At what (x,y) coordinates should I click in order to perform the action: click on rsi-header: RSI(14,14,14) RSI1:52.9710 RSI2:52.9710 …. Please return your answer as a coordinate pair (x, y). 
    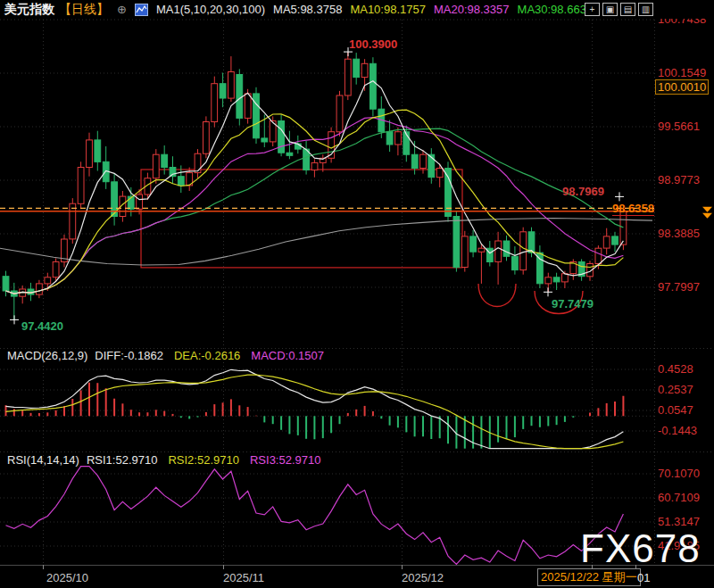
    Looking at the image, I should click on (164, 460).